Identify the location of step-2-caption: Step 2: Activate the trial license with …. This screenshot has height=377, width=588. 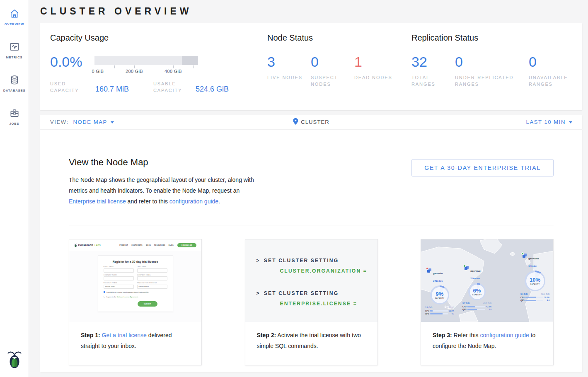
(312, 336).